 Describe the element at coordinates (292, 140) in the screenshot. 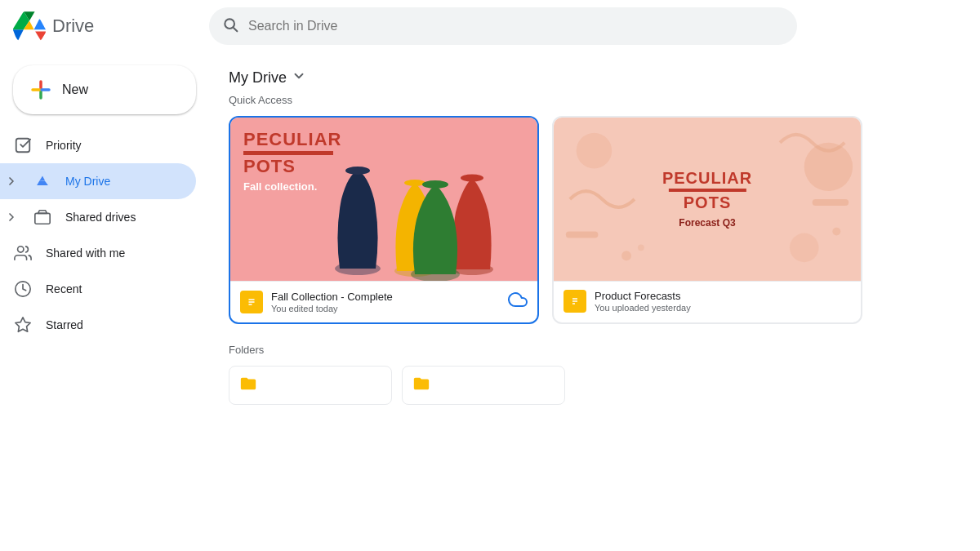

I see `thumb1-brand-line1: PECULIAR` at that location.